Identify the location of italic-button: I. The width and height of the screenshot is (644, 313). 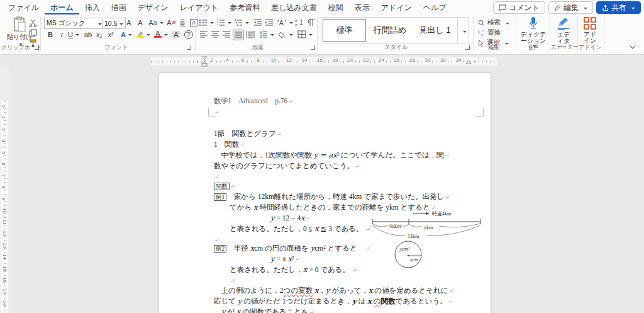
(62, 34).